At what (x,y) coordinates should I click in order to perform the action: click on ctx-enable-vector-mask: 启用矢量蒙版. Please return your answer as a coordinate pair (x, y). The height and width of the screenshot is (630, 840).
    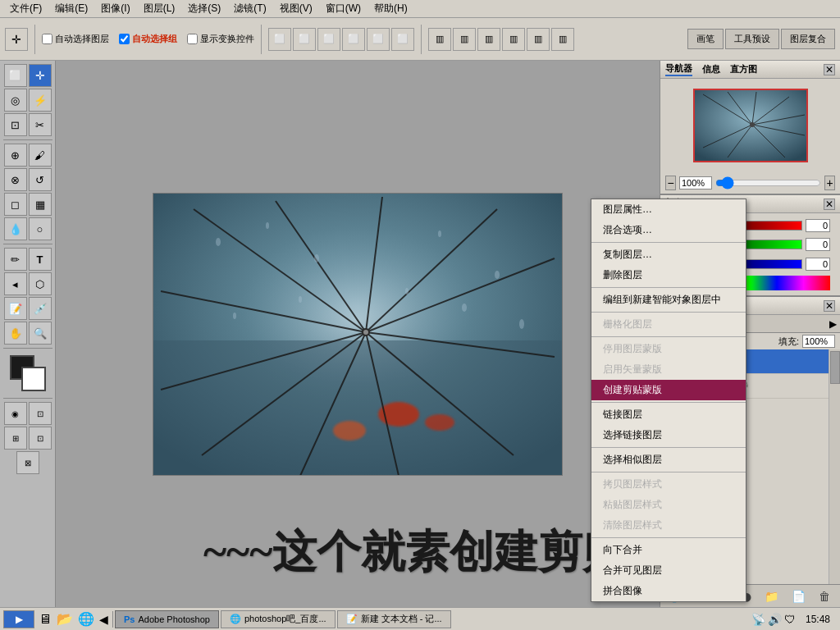
    Looking at the image, I should click on (669, 369).